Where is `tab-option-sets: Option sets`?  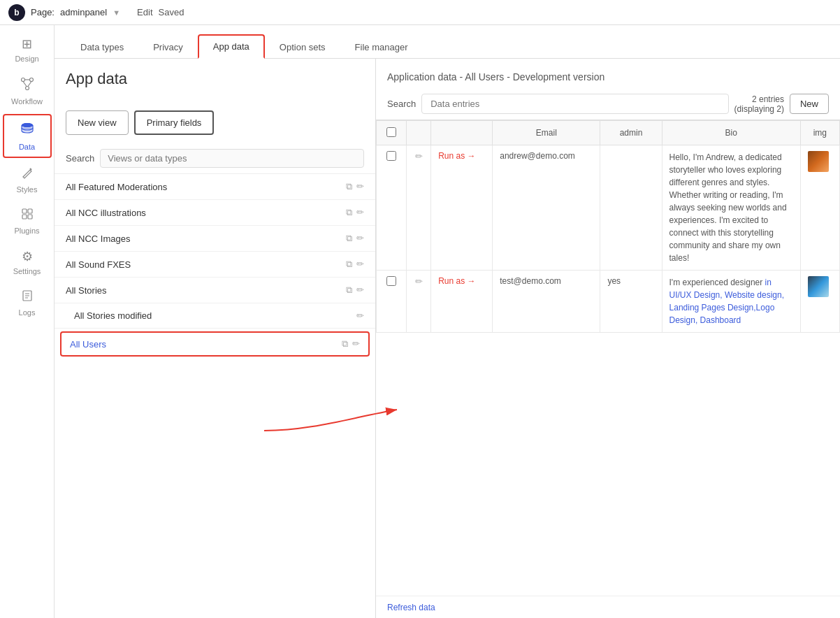 tab-option-sets: Option sets is located at coordinates (303, 48).